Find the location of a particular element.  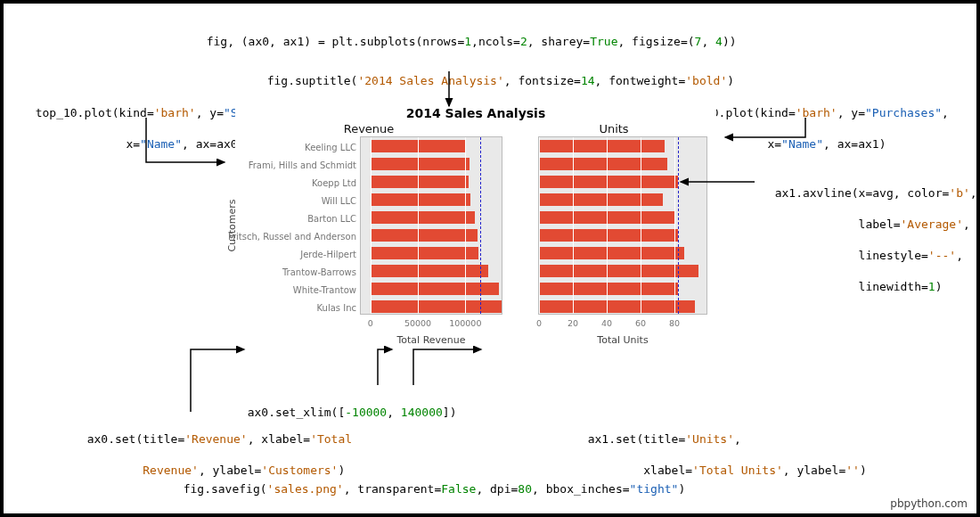

xtick-label: 100000 is located at coordinates (465, 323).